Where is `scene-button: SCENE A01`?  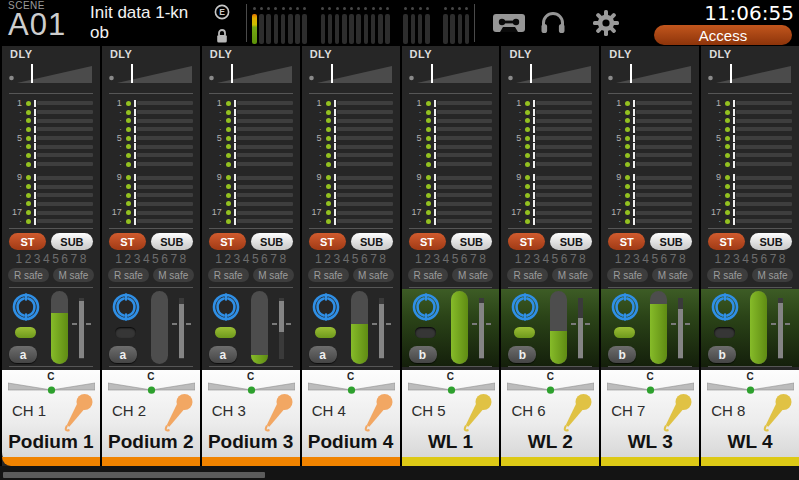 scene-button: SCENE A01 is located at coordinates (37, 20).